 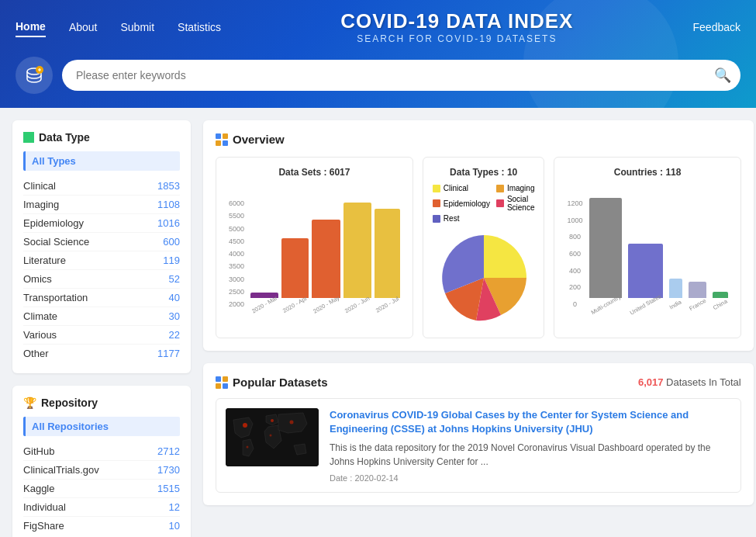 What do you see at coordinates (530, 422) in the screenshot?
I see `dataset-title: Coronavirus COVID-19 Global Cases by the…` at bounding box center [530, 422].